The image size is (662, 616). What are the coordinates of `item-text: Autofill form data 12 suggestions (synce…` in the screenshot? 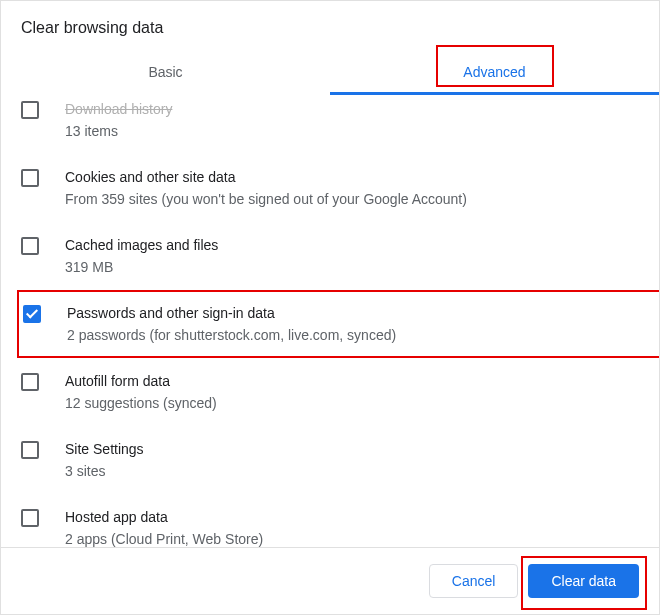 It's located at (352, 392).